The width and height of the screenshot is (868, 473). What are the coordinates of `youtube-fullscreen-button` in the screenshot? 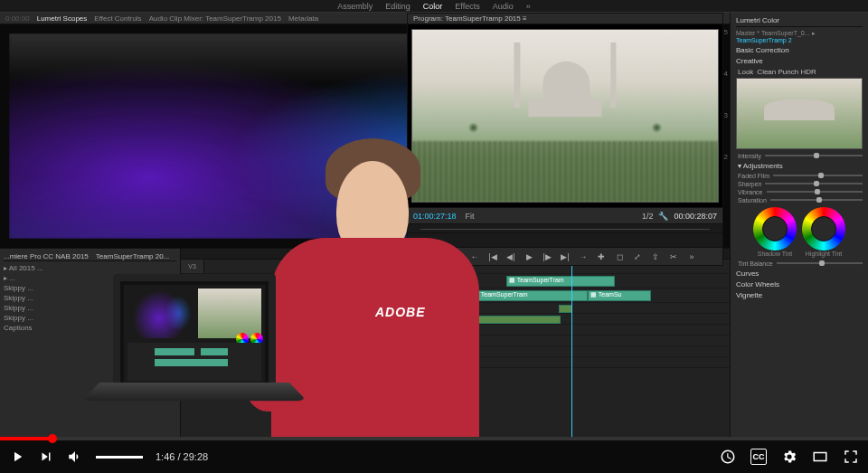 It's located at (851, 457).